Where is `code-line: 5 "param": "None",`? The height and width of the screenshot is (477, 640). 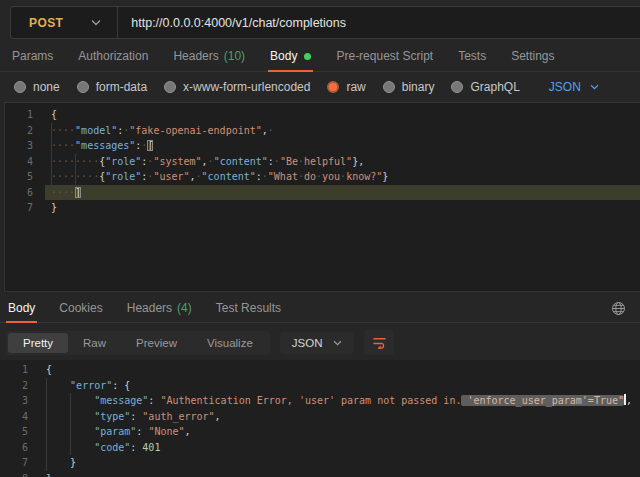 code-line: 5 "param": "None", is located at coordinates (320, 432).